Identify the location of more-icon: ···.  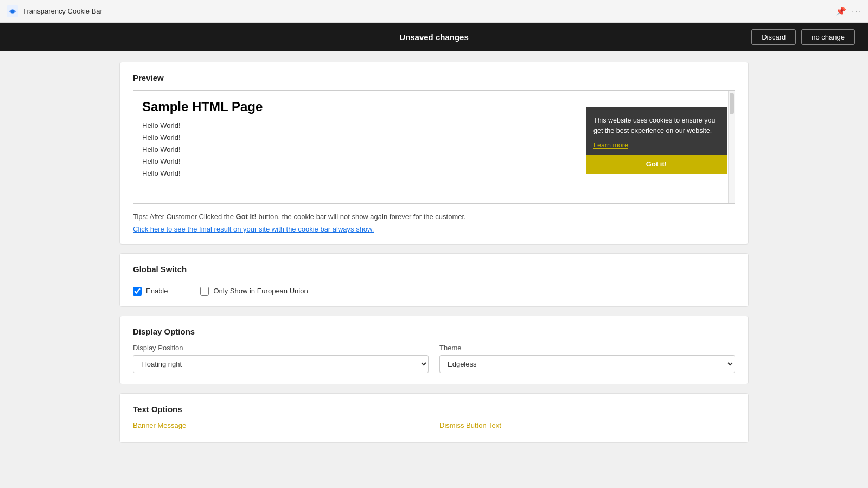
(857, 11).